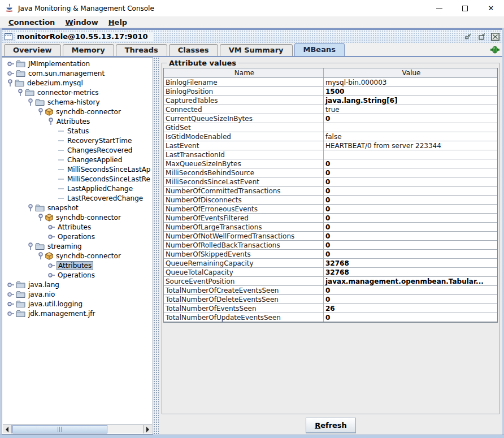 The image size is (504, 438). What do you see at coordinates (193, 50) in the screenshot?
I see `tab-classes: Classes` at bounding box center [193, 50].